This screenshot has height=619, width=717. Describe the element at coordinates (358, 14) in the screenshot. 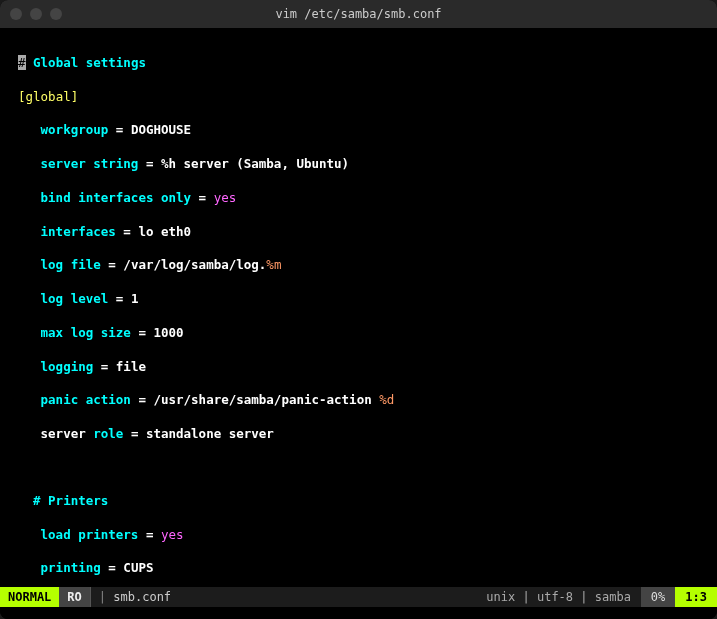

I see `window-title: vim /etc/samba/smb.conf` at that location.